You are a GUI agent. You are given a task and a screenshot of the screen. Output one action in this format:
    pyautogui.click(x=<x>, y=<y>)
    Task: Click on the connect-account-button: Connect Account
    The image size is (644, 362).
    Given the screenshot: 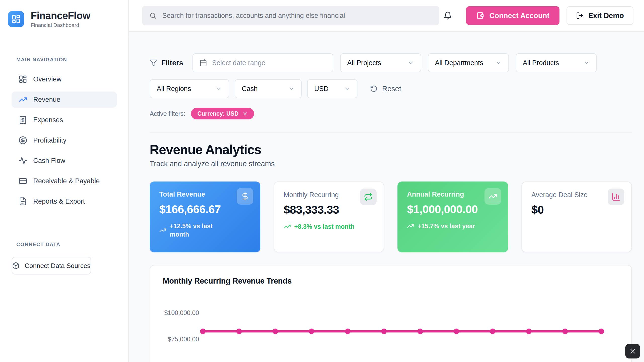 What is the action you would take?
    pyautogui.click(x=513, y=16)
    